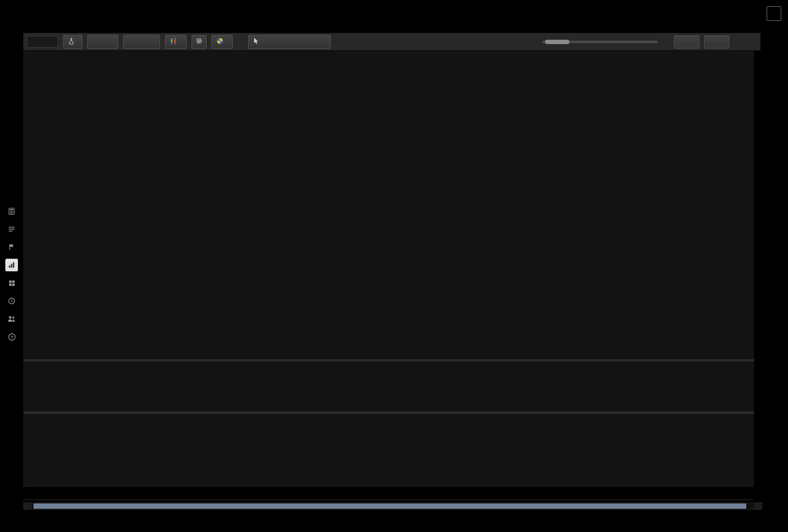  I want to click on charts-icon, so click(12, 265).